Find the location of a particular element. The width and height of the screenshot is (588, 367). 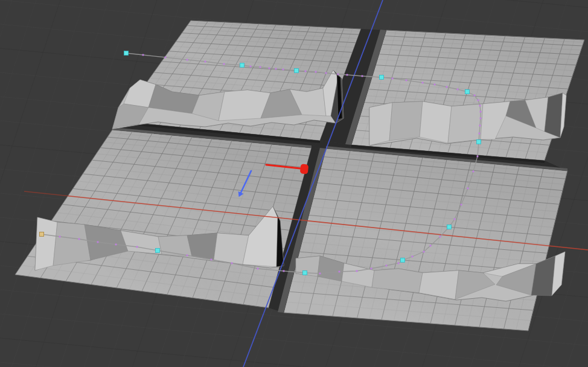

red-gizmo-head is located at coordinates (304, 169).